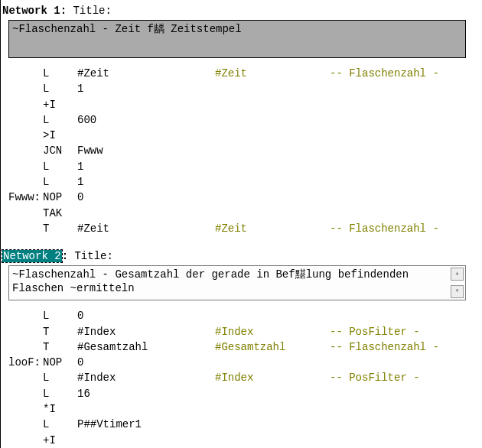 The height and width of the screenshot is (448, 482). What do you see at coordinates (92, 11) in the screenshot?
I see `network1-title-word: Title:` at bounding box center [92, 11].